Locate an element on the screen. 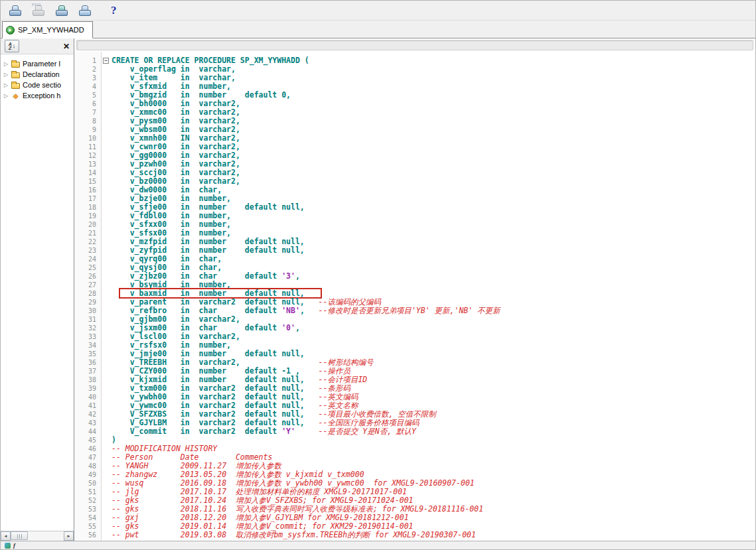  code-segment: ) is located at coordinates (114, 440).